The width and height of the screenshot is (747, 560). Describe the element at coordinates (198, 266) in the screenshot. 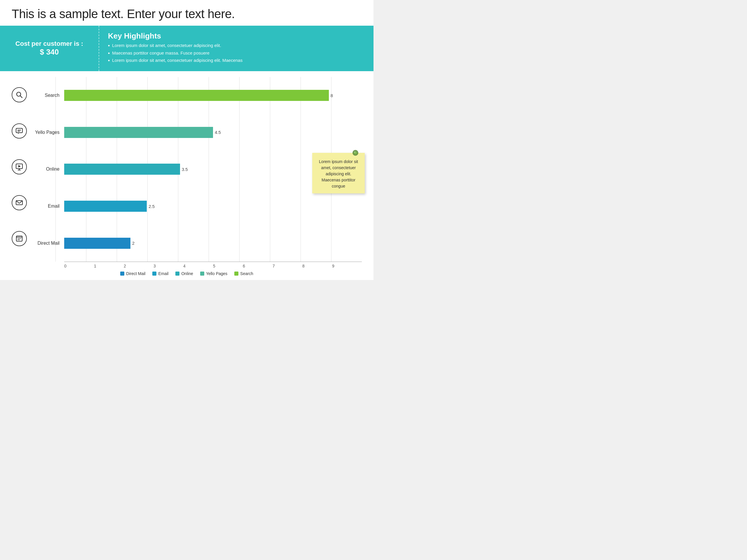

I see `x-tick: 4` at that location.